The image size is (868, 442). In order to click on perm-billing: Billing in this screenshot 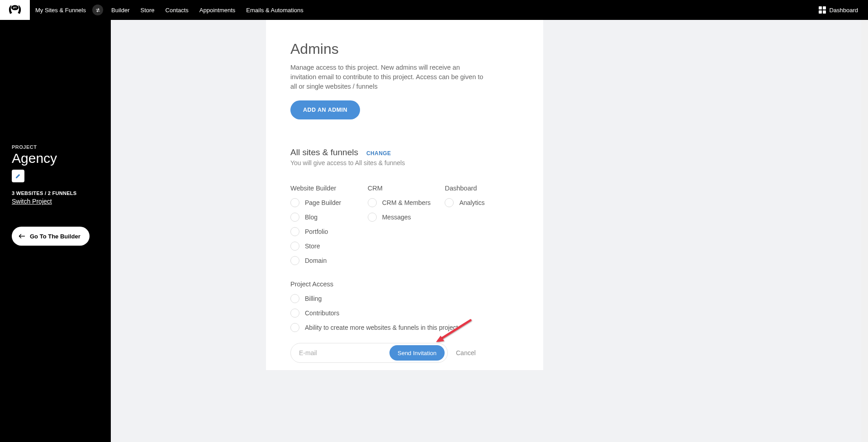, I will do `click(404, 299)`.